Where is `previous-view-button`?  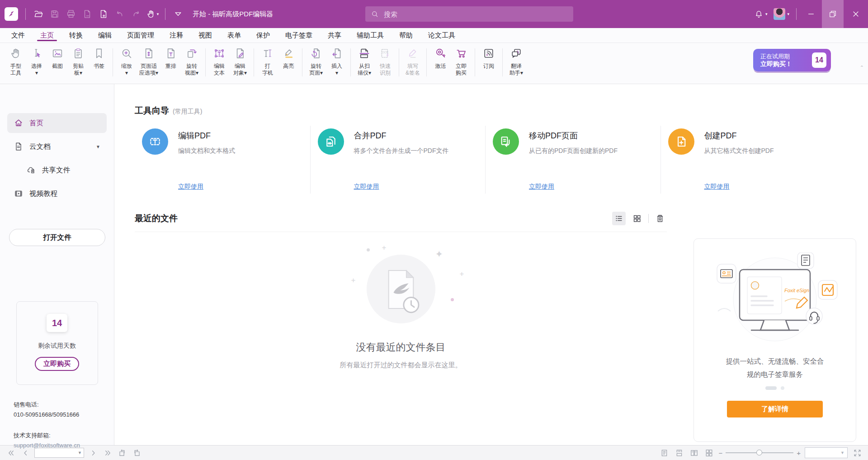 previous-view-button is located at coordinates (122, 453).